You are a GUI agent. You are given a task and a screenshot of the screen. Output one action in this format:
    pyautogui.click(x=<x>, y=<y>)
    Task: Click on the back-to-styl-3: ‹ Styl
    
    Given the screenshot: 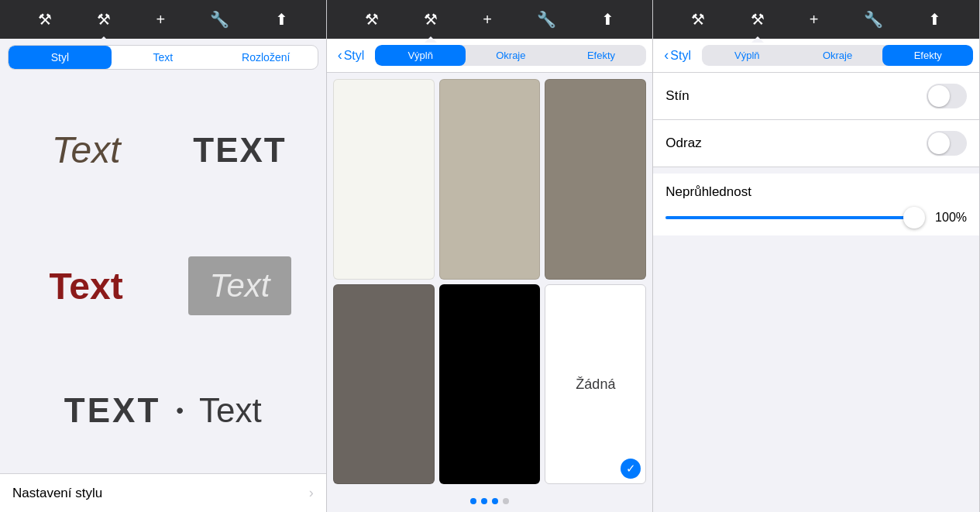 What is the action you would take?
    pyautogui.click(x=677, y=56)
    